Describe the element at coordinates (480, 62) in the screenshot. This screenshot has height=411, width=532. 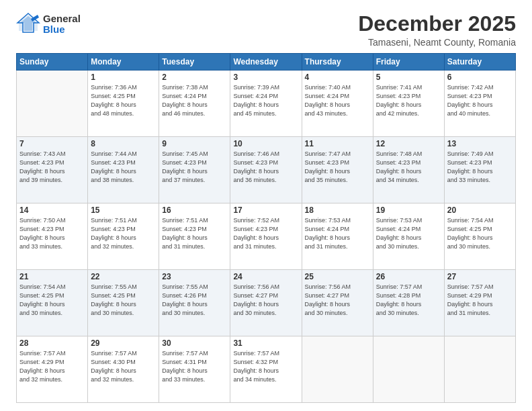
I see `col-saturday: Saturday` at that location.